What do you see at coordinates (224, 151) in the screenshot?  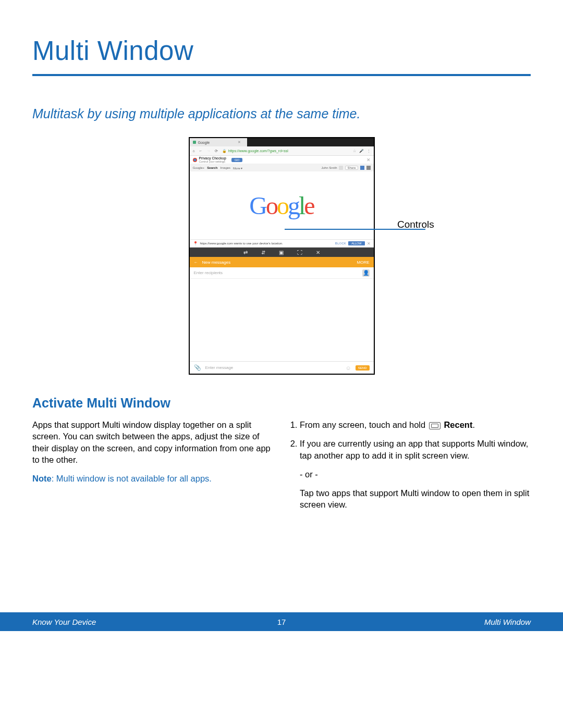 I see `lock-icon: 🔒` at bounding box center [224, 151].